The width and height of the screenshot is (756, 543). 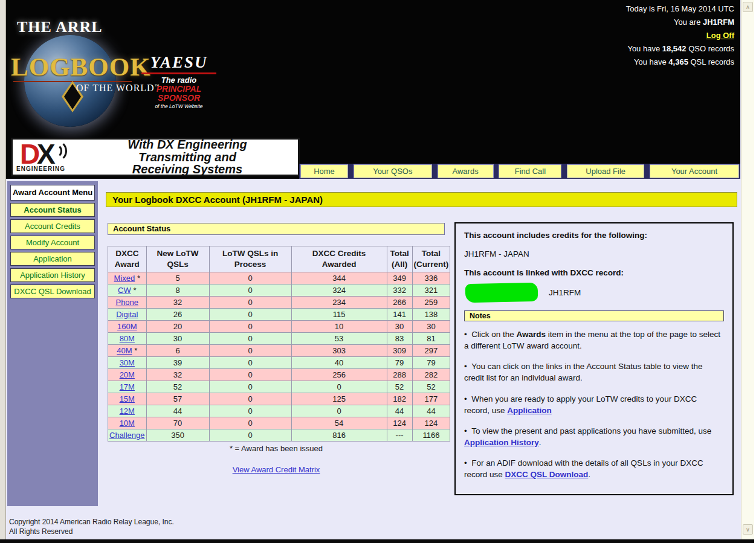 I want to click on award-link-challenge: Challenge, so click(x=127, y=435).